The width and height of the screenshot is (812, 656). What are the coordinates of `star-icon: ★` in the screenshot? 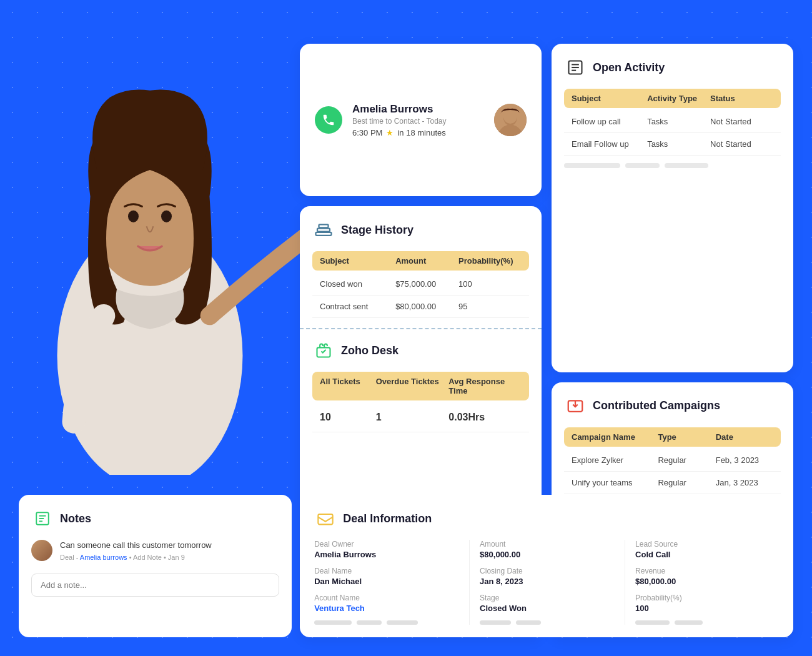 It's located at (390, 132).